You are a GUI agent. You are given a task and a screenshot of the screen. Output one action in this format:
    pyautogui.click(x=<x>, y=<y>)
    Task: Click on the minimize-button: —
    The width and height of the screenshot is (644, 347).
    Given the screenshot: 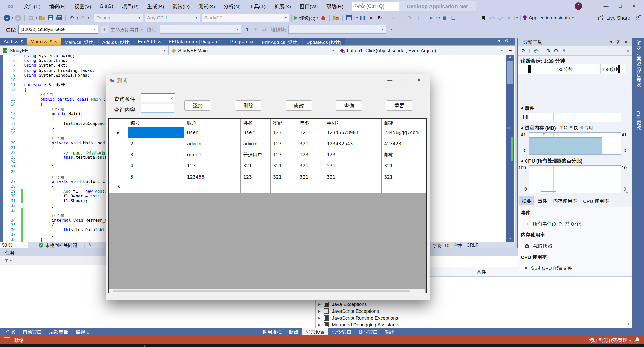 What is the action you would take?
    pyautogui.click(x=606, y=6)
    